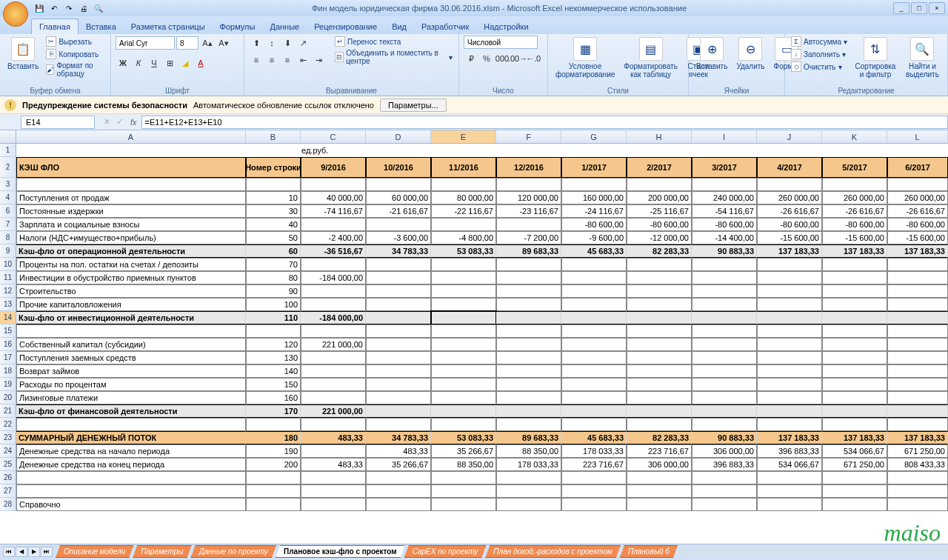  What do you see at coordinates (333, 278) in the screenshot?
I see `cell: -184 000,00` at bounding box center [333, 278].